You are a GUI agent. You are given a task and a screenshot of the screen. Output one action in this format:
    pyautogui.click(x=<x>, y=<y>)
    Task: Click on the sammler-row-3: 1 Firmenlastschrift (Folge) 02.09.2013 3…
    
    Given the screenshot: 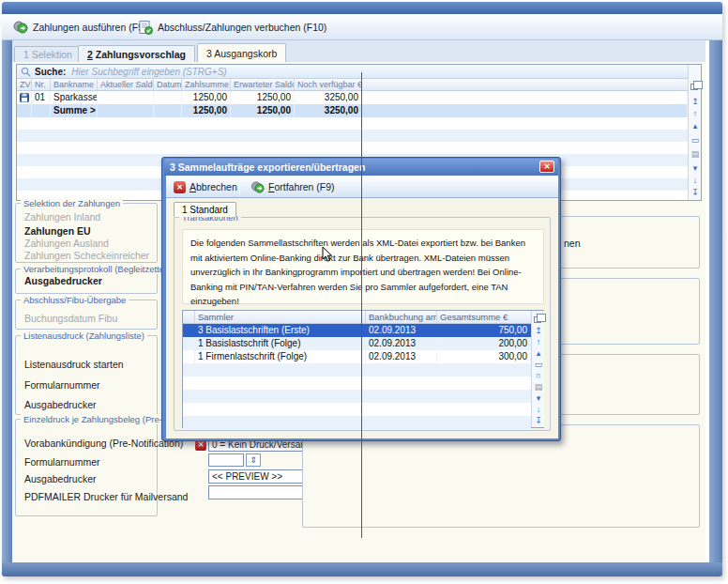 What is the action you would take?
    pyautogui.click(x=356, y=357)
    